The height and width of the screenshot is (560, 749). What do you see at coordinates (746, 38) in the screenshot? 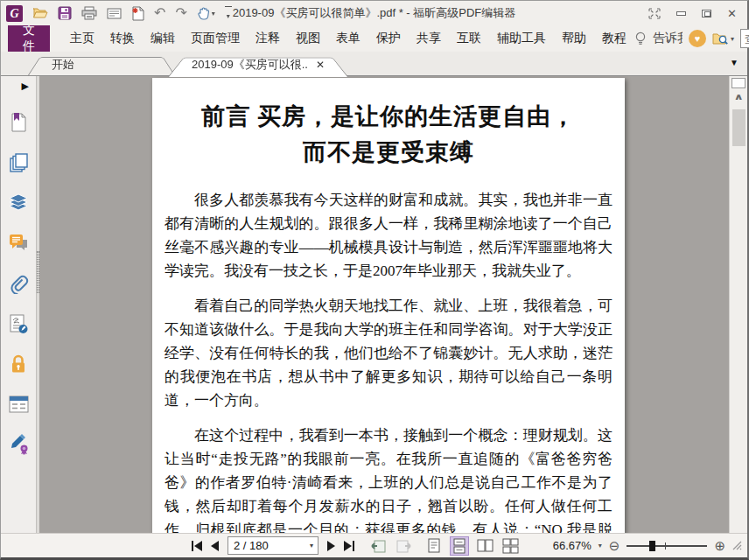
I see `find-input` at bounding box center [746, 38].